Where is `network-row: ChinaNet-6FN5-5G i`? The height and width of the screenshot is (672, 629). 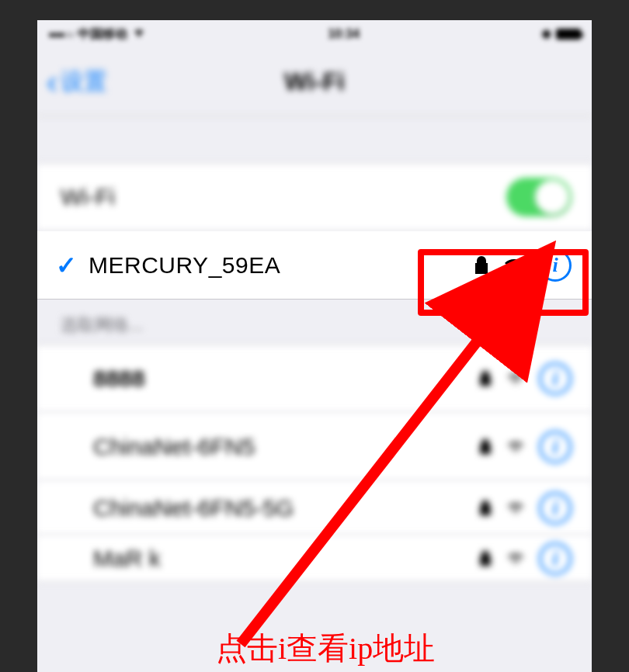 network-row: ChinaNet-6FN5-5G i is located at coordinates (314, 508).